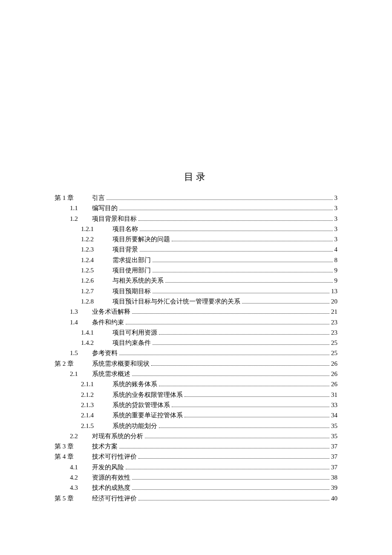  What do you see at coordinates (196, 280) in the screenshot?
I see `toc-entry: 1.2.6与相关系统的关系9` at bounding box center [196, 280].